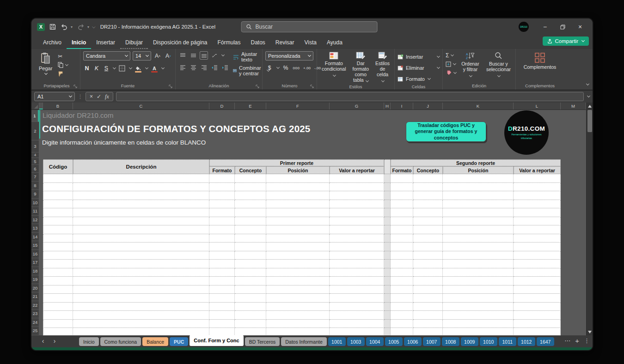  What do you see at coordinates (289, 56) in the screenshot?
I see `number-format-select: Personalizada` at bounding box center [289, 56].